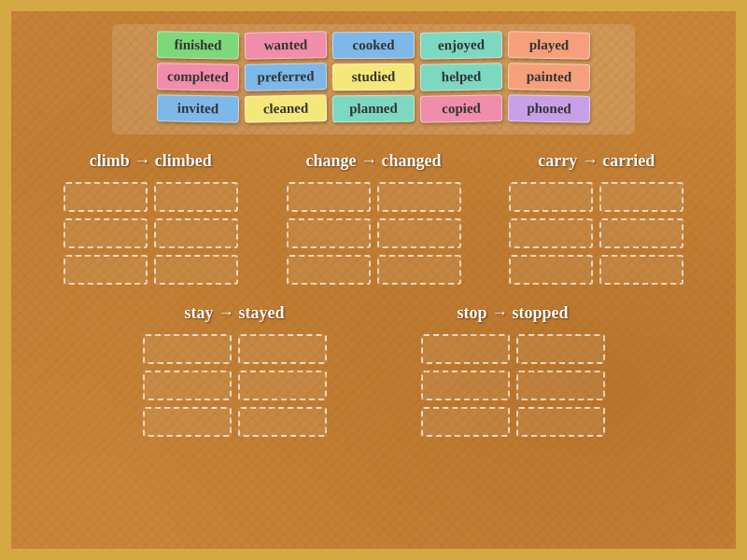 The width and height of the screenshot is (747, 560). What do you see at coordinates (151, 233) in the screenshot?
I see `group-climb-slots` at bounding box center [151, 233].